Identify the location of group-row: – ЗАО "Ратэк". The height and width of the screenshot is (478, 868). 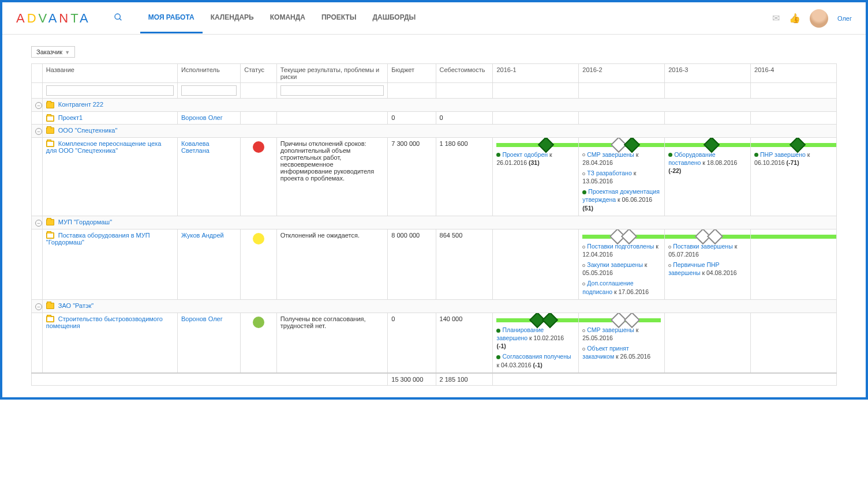
(434, 306).